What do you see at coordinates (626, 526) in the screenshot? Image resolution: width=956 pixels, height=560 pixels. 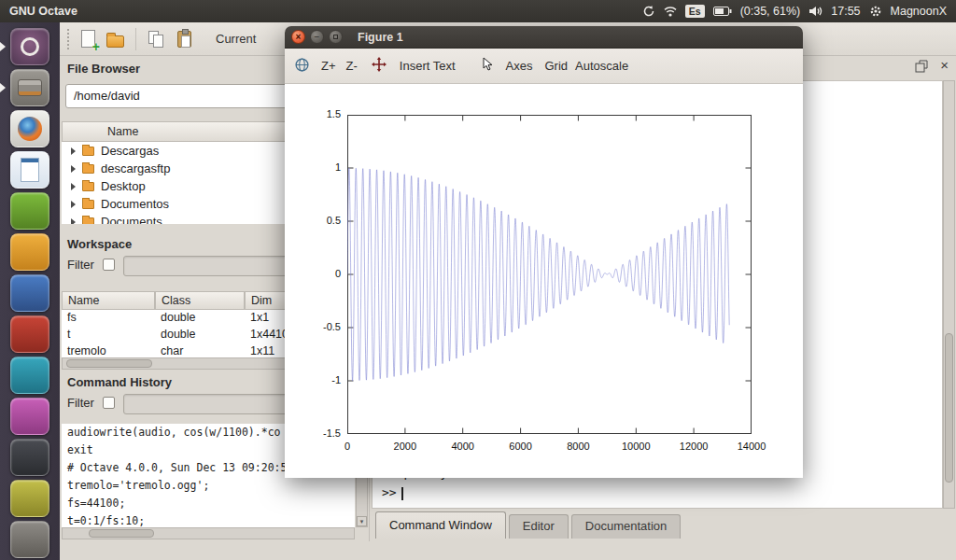 I see `tab-documentation: Documentation` at bounding box center [626, 526].